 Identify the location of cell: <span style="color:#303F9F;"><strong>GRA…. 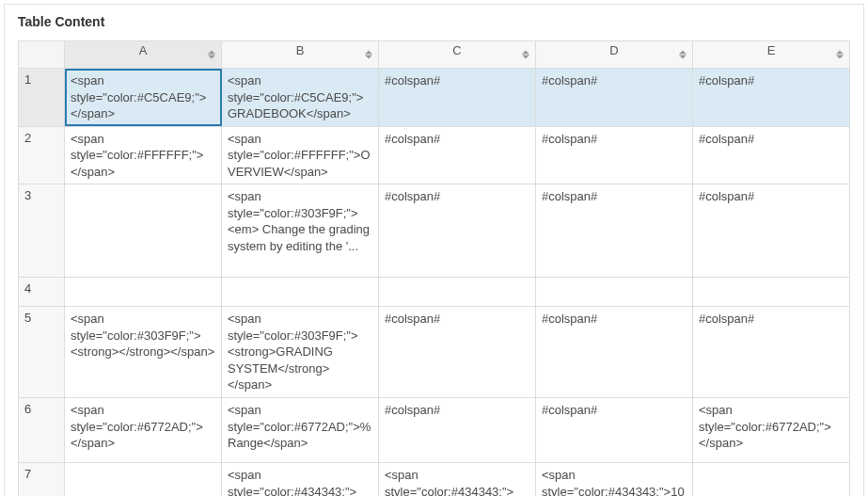
(301, 352).